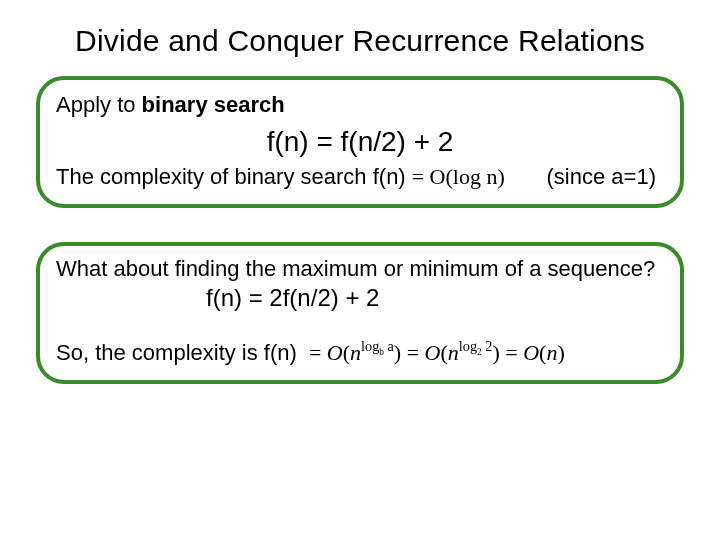  What do you see at coordinates (360, 353) in the screenshot?
I see `so-row: So, the complexity is f(n) = O(nlogb a) …` at bounding box center [360, 353].